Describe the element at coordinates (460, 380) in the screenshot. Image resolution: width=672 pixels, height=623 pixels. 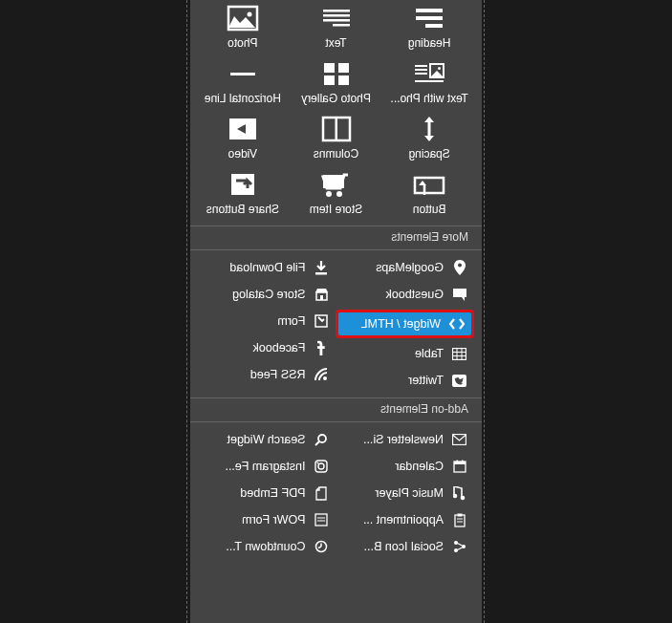
I see `twitter-icon` at that location.